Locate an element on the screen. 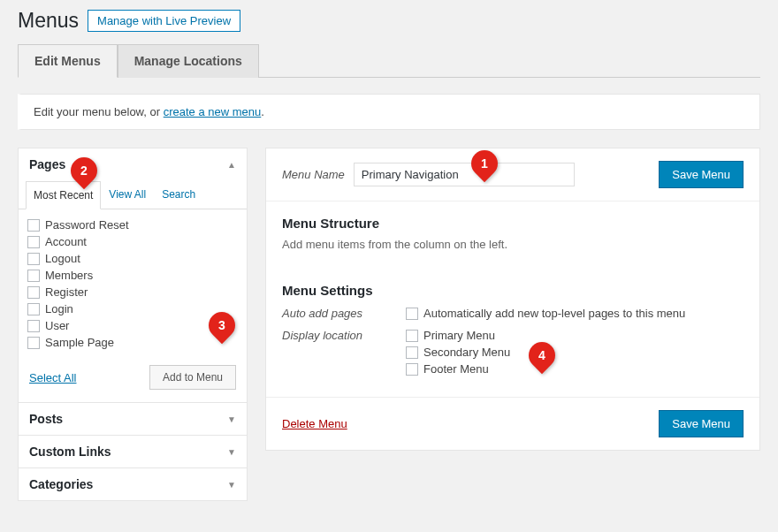 The width and height of the screenshot is (778, 532). nav-tabs: Edit Menus Manage Locations is located at coordinates (389, 60).